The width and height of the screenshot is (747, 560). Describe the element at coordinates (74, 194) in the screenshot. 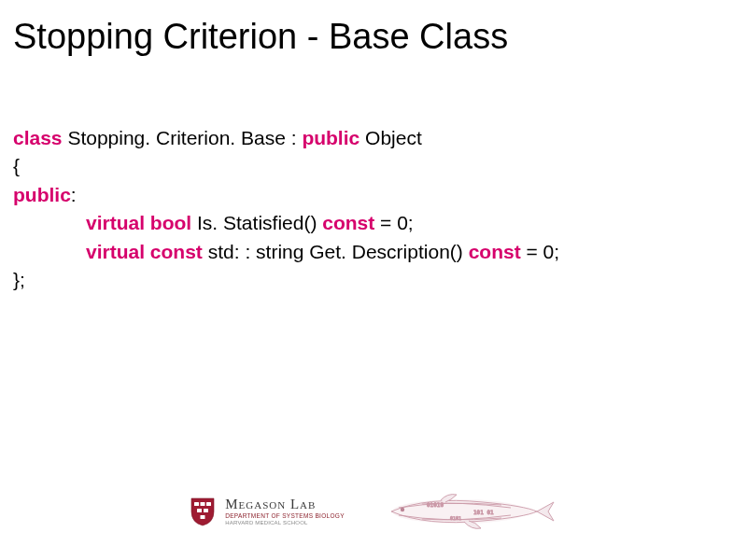

I see `code-text: :` at that location.